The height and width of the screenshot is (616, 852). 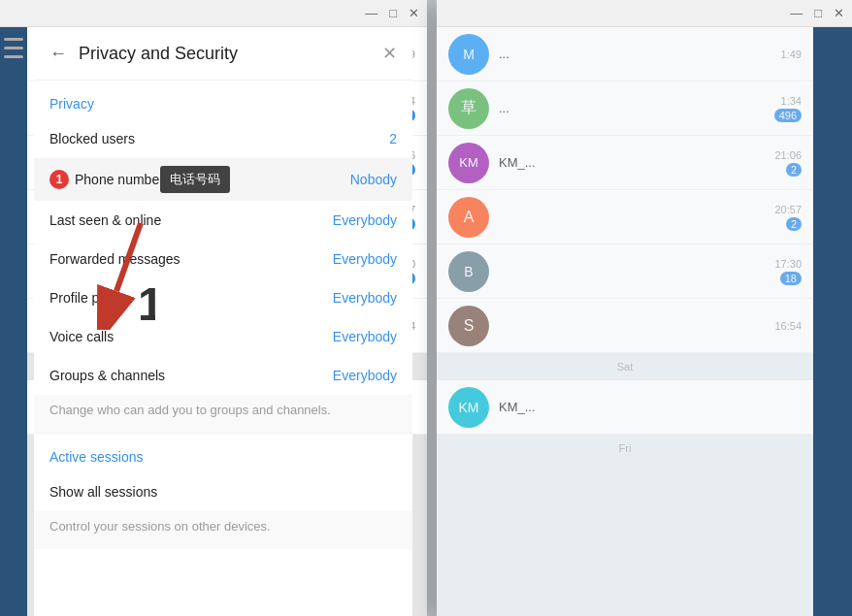 I want to click on panel-header: ← Privacy and Security ✕, so click(x=223, y=54).